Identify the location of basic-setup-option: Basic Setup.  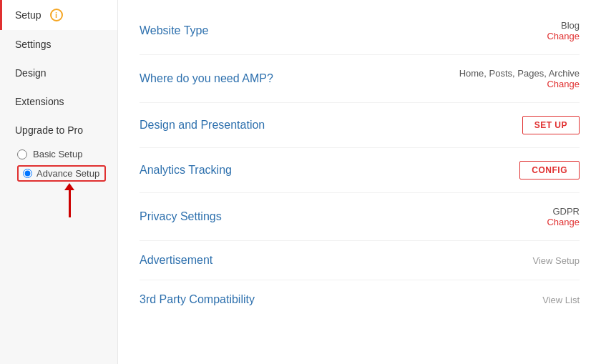
(62, 154).